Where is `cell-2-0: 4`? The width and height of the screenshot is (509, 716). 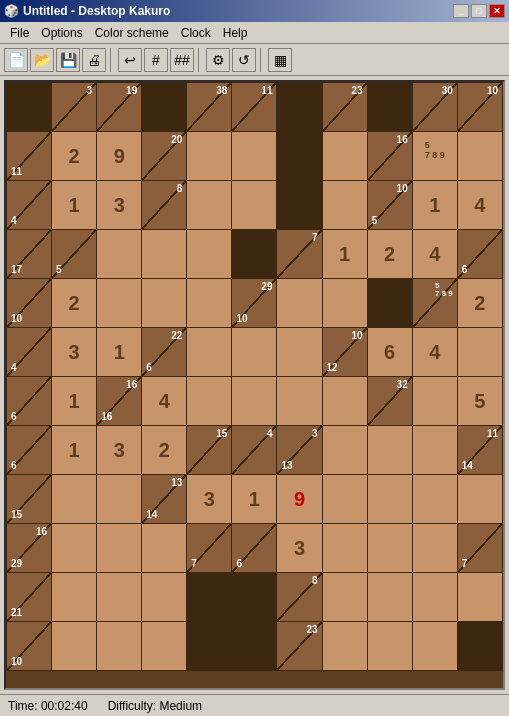
cell-2-0: 4 is located at coordinates (30, 206).